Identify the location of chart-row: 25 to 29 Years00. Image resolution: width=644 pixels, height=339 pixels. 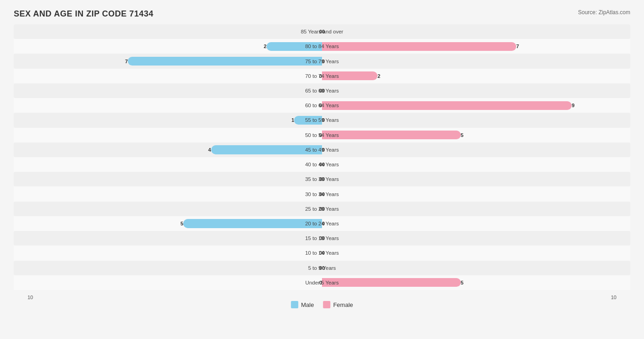
(322, 209).